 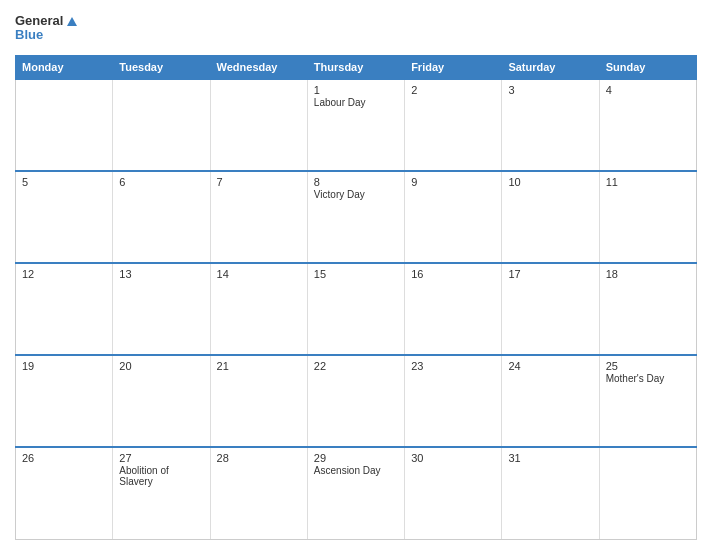 I want to click on day-event: Labour Day, so click(x=356, y=102).